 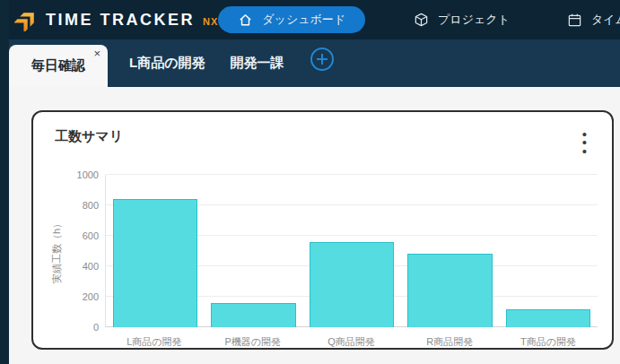 What do you see at coordinates (91, 236) in the screenshot?
I see `y-tick-label: 600` at bounding box center [91, 236].